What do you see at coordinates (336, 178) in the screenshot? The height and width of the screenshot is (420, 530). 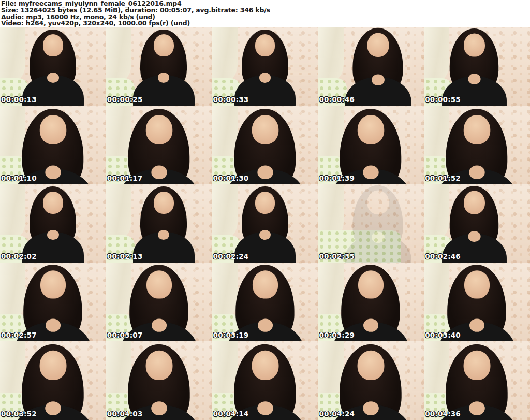 I see `timestamp-overlay: 00:01:39` at bounding box center [336, 178].